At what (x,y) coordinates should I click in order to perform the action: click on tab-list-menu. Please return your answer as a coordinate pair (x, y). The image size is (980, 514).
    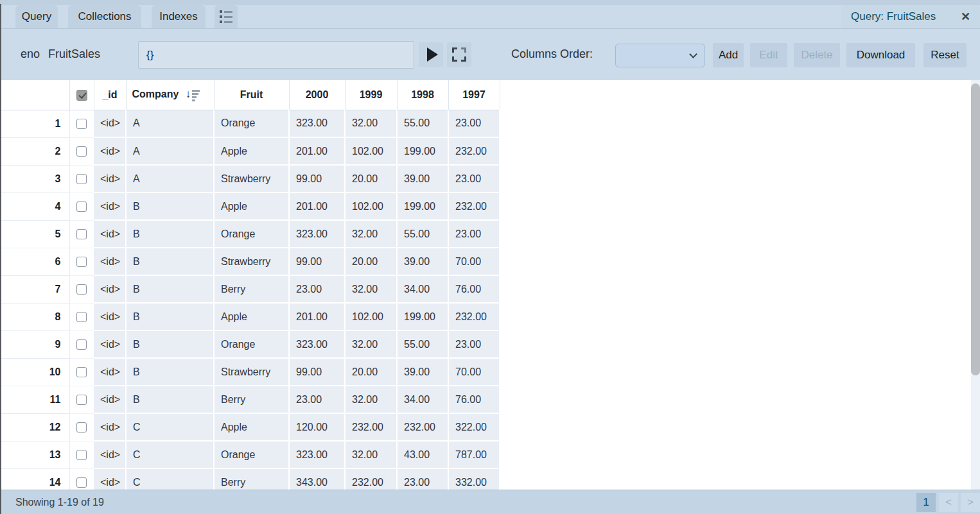
    Looking at the image, I should click on (226, 17).